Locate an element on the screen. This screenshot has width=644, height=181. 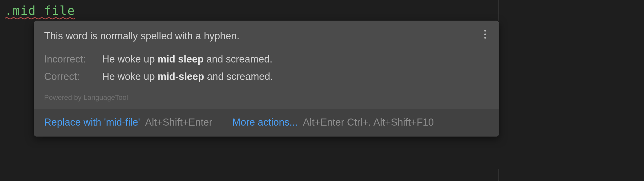
incorrect-pre: He woke up is located at coordinates (130, 59).